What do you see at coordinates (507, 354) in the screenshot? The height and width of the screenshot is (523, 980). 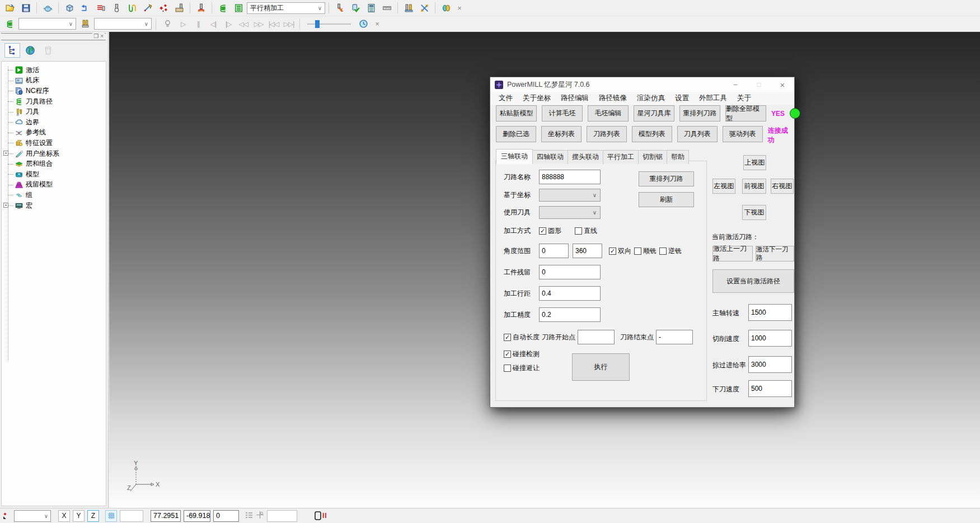 I see `collision-check-checkbox: ✓` at bounding box center [507, 354].